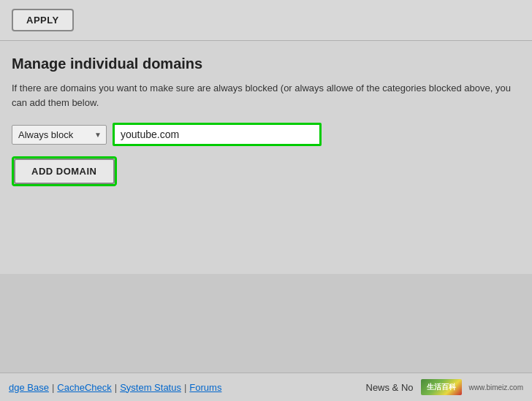 The width and height of the screenshot is (532, 401). Describe the element at coordinates (266, 387) in the screenshot. I see `footer: dge Base | CacheCheck | System Status | …` at that location.